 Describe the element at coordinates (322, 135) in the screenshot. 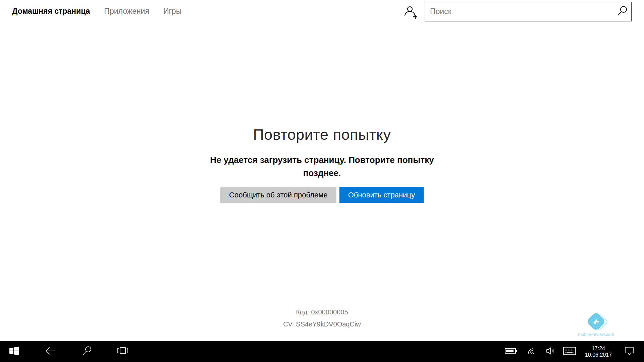

I see `error-title: Повторите попытку` at that location.